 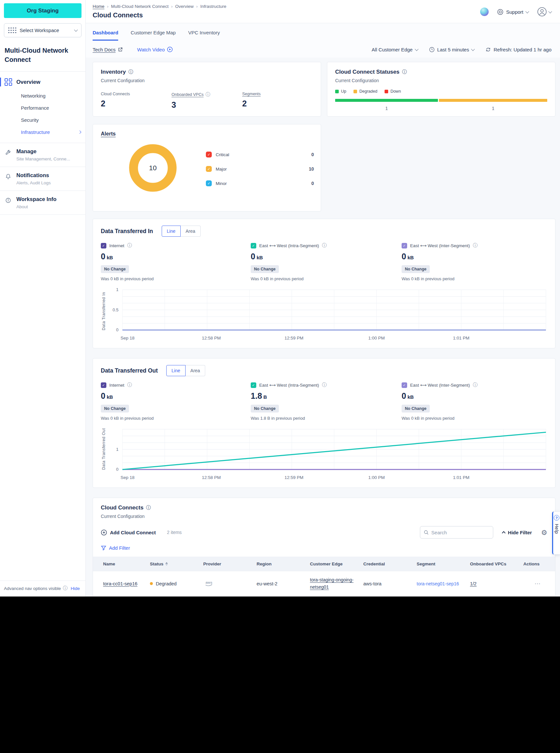 I want to click on breadcrumb-overview: Overview, so click(x=184, y=6).